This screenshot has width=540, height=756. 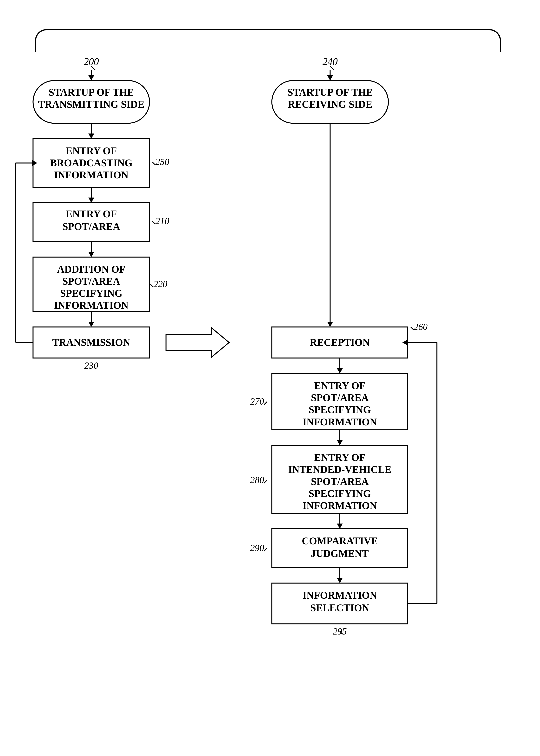 I want to click on entry-spot-area-right-label: ENTRY OF, so click(x=340, y=385).